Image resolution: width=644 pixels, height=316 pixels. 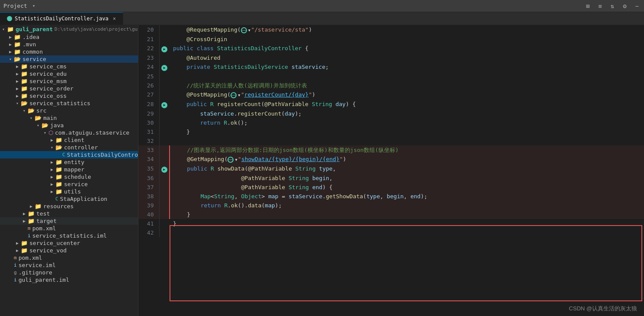 I want to click on chevron-down-icon: ▾, so click(x=34, y=6).